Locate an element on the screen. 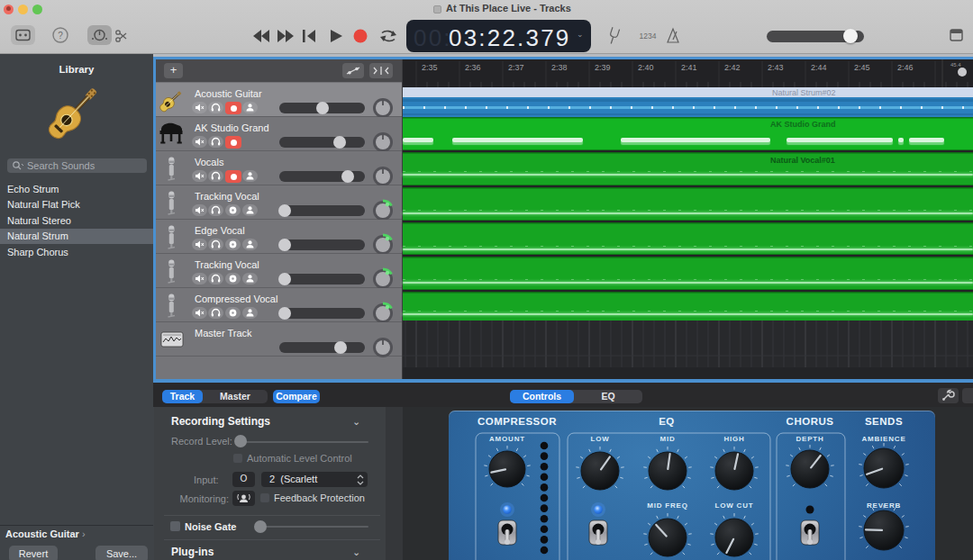  svg-text: MID FREQ is located at coordinates (668, 506).